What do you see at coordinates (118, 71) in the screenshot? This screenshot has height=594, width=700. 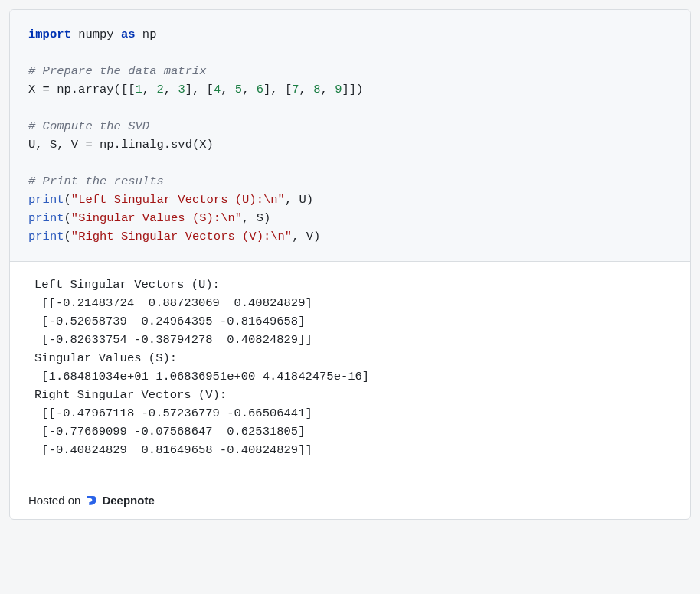 I see `code-line: # Prepare the data matrix` at bounding box center [118, 71].